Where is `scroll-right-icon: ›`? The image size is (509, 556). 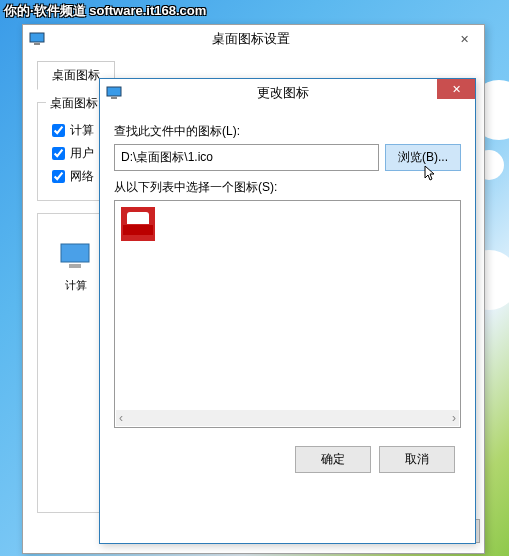 scroll-right-icon: › is located at coordinates (454, 418).